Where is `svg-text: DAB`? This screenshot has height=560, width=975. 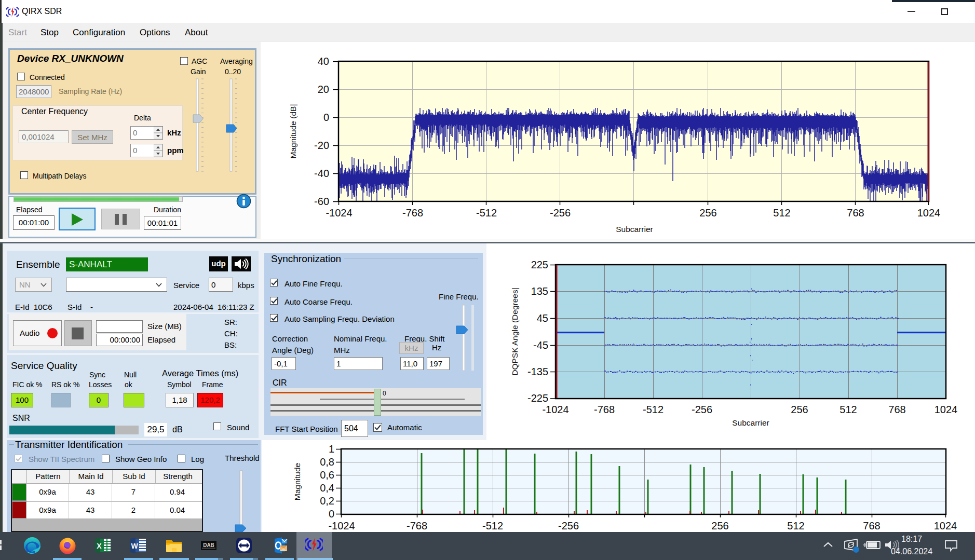 svg-text: DAB is located at coordinates (209, 545).